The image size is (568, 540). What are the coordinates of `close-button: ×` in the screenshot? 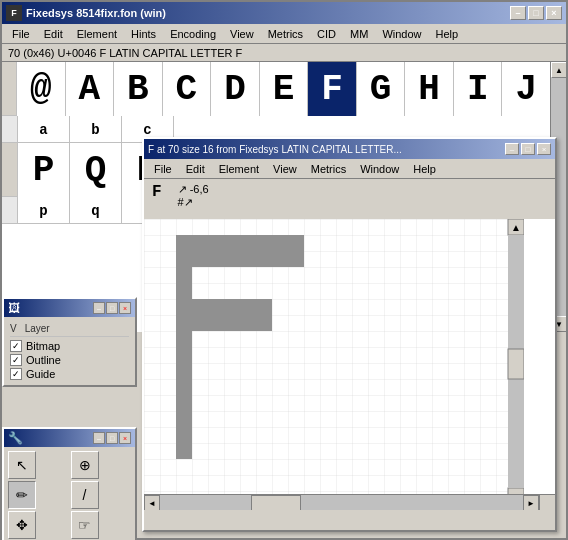 It's located at (554, 13).